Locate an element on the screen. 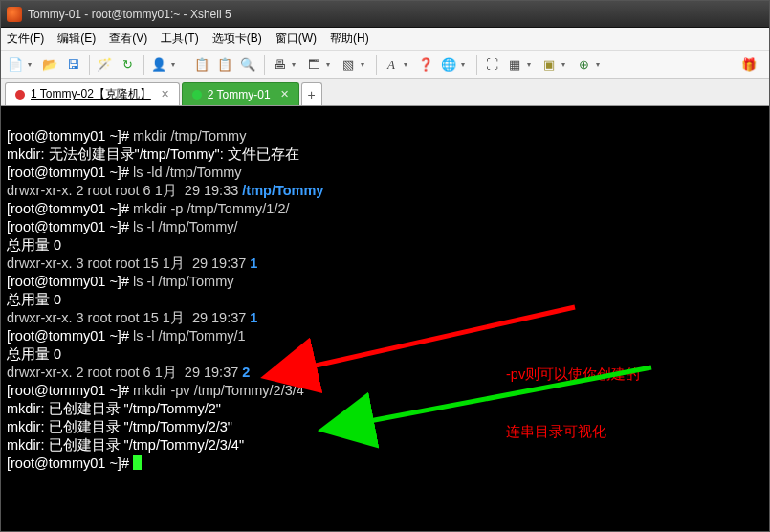 This screenshot has width=770, height=532. tab-tommy01: 2 Tommy-01 ✕ is located at coordinates (241, 94).